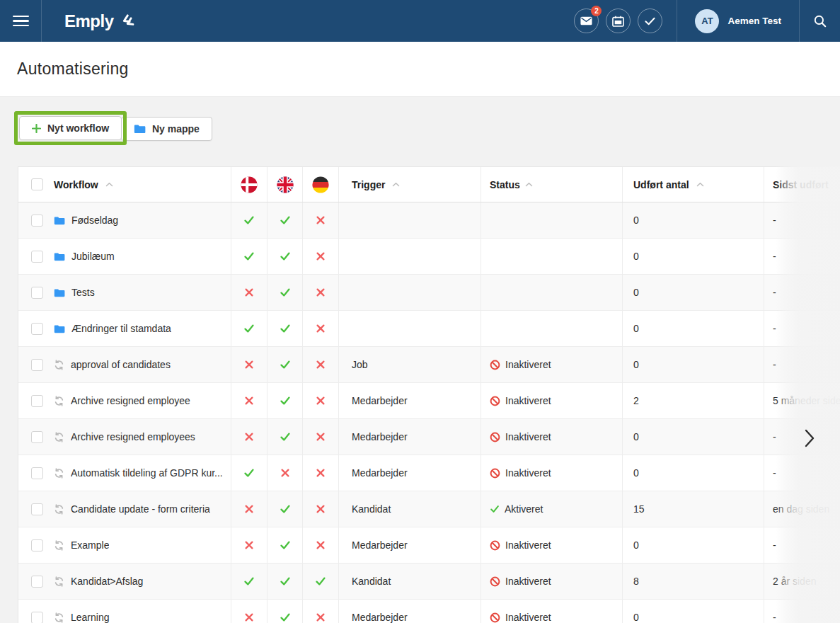 This screenshot has height=623, width=840. I want to click on envelope-icon, so click(586, 21).